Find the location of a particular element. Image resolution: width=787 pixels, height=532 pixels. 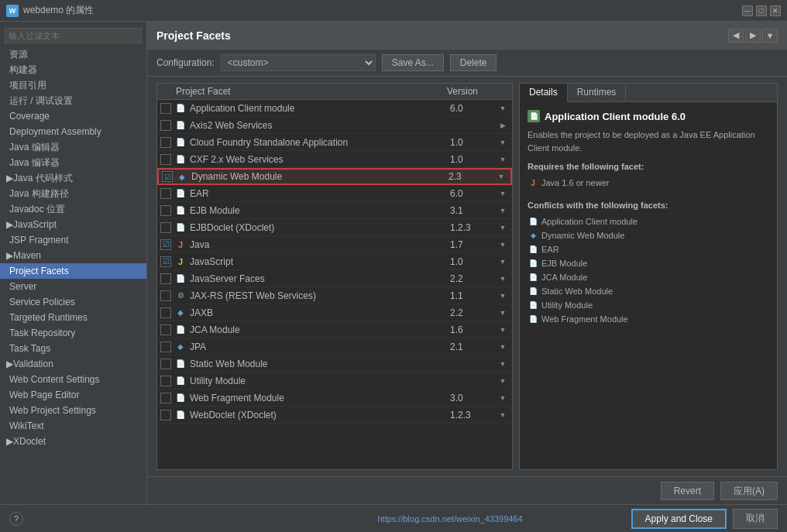

table-row: ☐ 📄 WebDoclet (XDoclet) 1.2.3 ▼ is located at coordinates (335, 415).